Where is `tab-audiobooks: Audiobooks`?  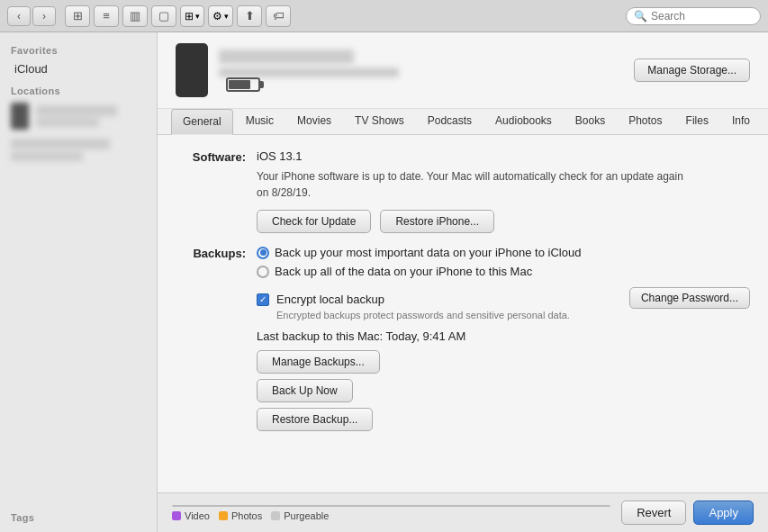
tab-audiobooks: Audiobooks is located at coordinates (524, 122).